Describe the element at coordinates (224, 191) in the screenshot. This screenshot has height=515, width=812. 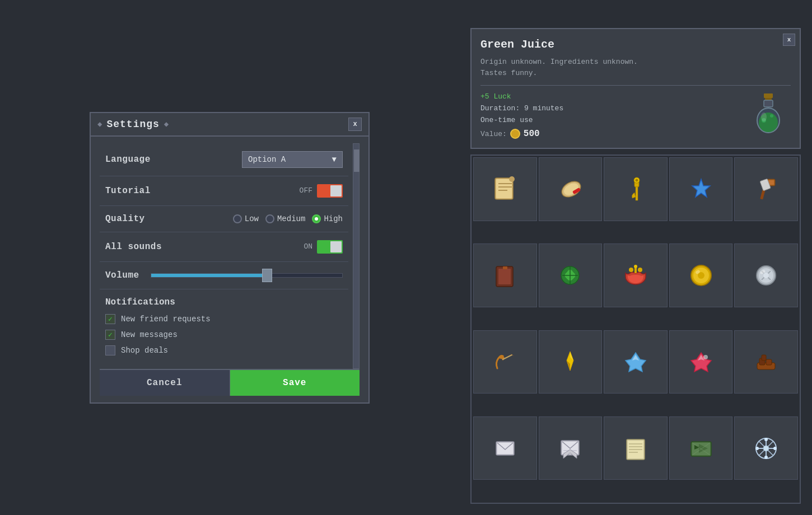
I see `tutorial-row: Tutorial OFF` at that location.